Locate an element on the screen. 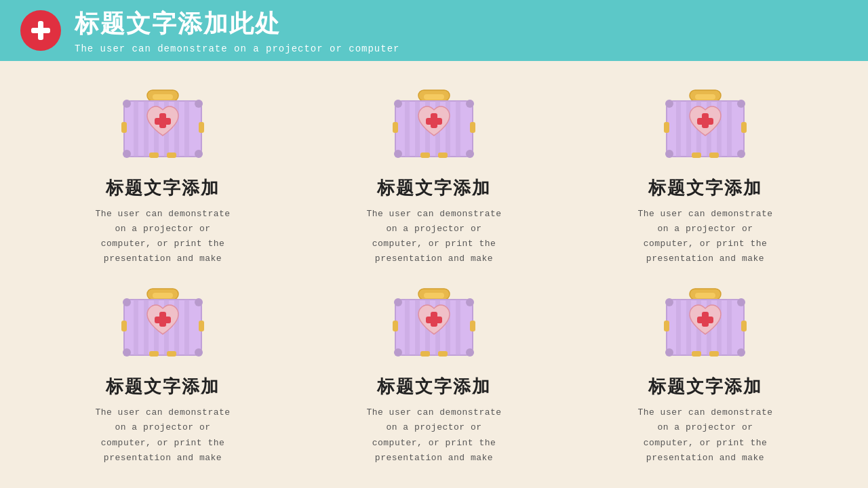 This screenshot has height=488, width=868. card-desc-2: The user can demonstrate on a projector … is located at coordinates (705, 237).